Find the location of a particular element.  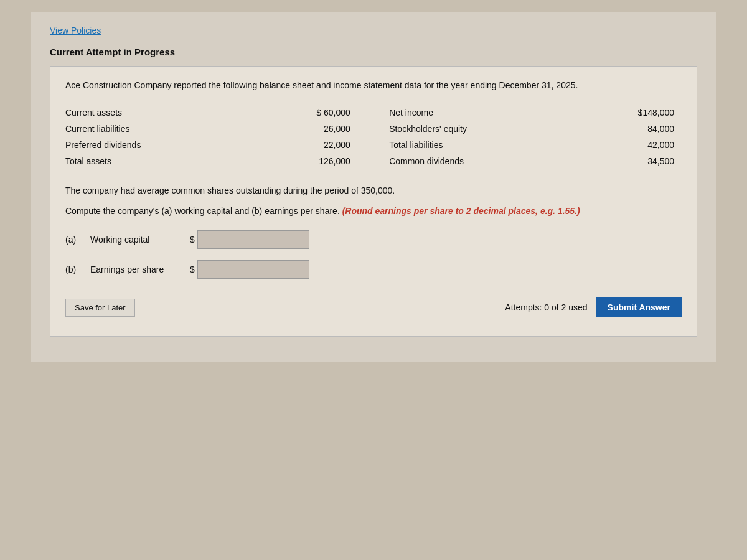

answer-letter: (a) is located at coordinates (78, 240).